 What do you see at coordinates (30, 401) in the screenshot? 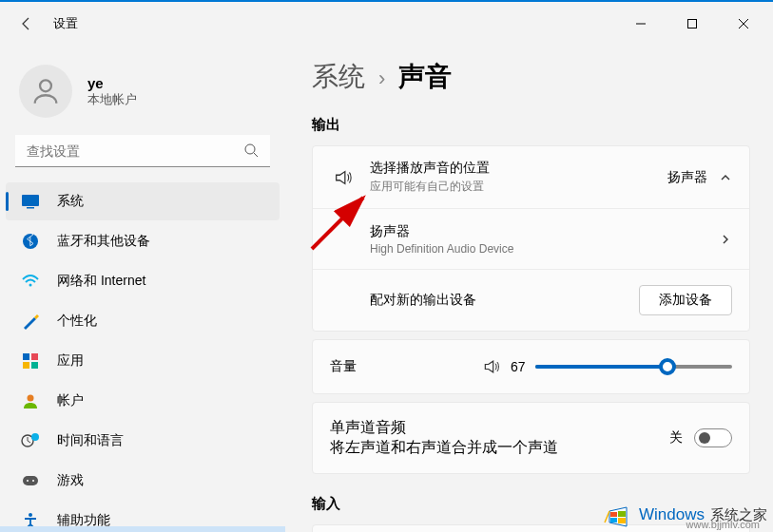
I see `account-icon` at bounding box center [30, 401].